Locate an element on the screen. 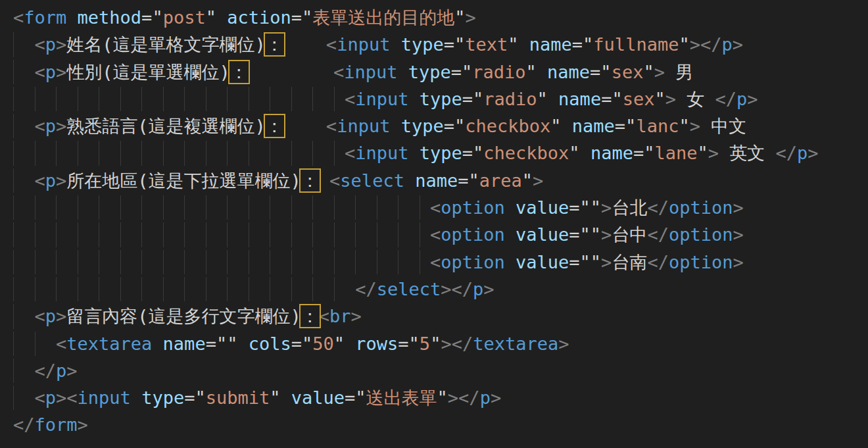  token-attribute-name: cols is located at coordinates (270, 343).